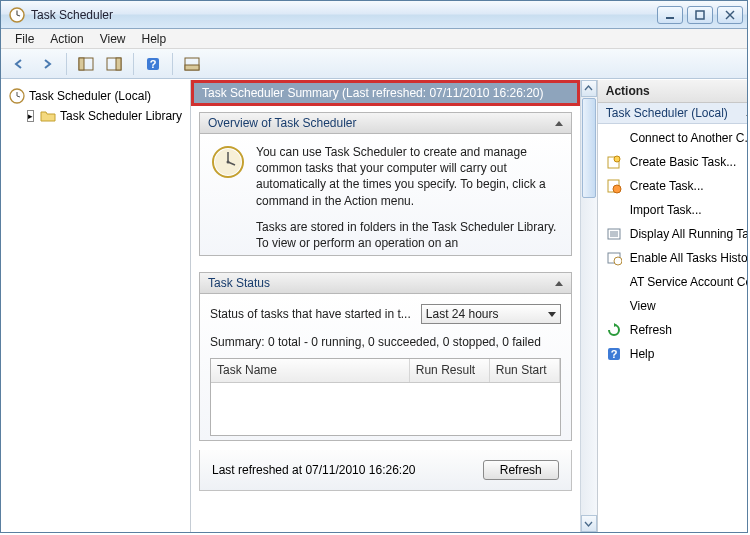 The image size is (750, 535). What do you see at coordinates (672, 186) in the screenshot?
I see `action-create-task: Create Task...` at bounding box center [672, 186].